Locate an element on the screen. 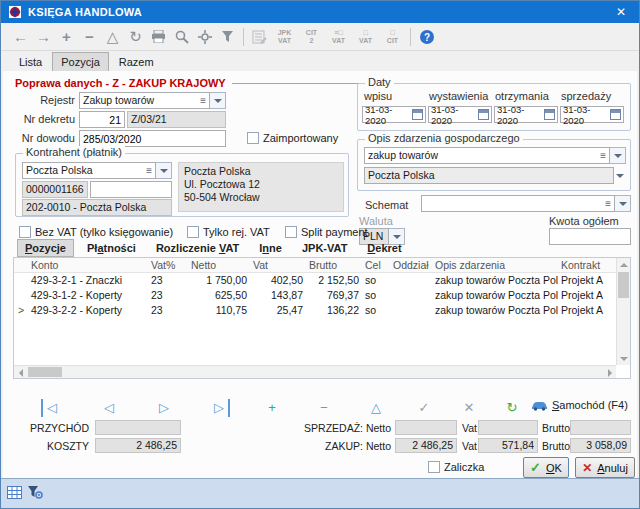 Image resolution: width=640 pixels, height=509 pixels. zaimportowany-checkbox is located at coordinates (253, 138).